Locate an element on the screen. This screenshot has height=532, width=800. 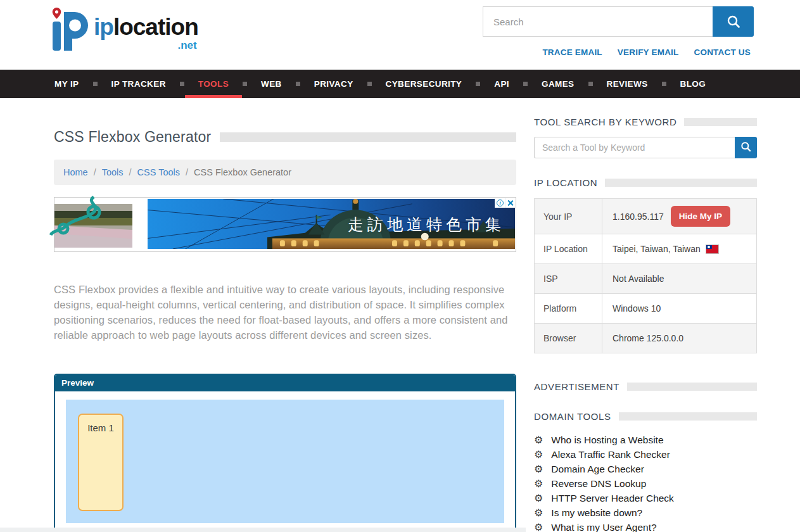
logo-ip-icon is located at coordinates (71, 30).